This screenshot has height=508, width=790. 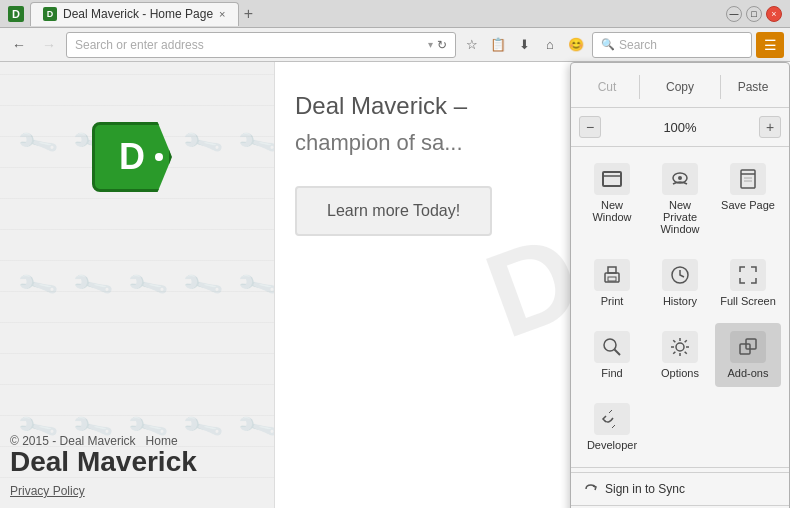 I want to click on zoom-minus-button: −, so click(x=590, y=127).